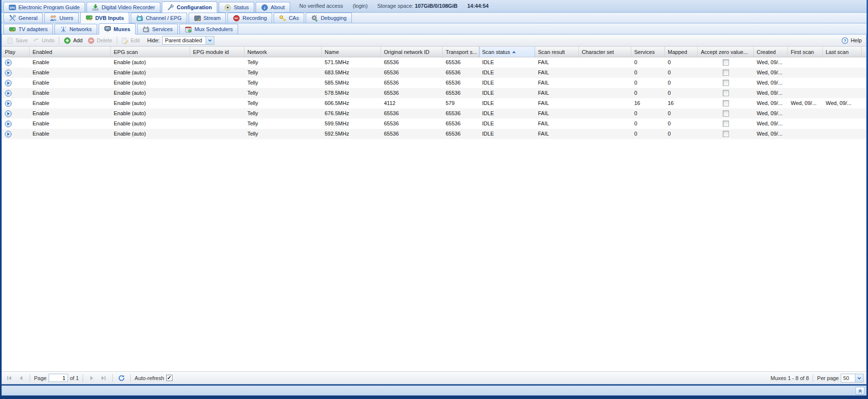  Describe the element at coordinates (207, 17) in the screenshot. I see `tab-stream: Stream` at that location.